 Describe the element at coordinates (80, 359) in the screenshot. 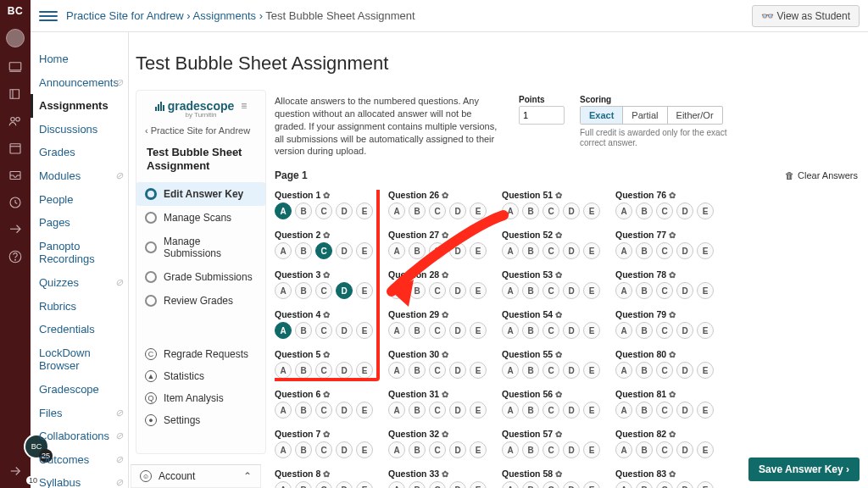

I see `coursenav-lockdown-browser: LockDown Browser` at that location.